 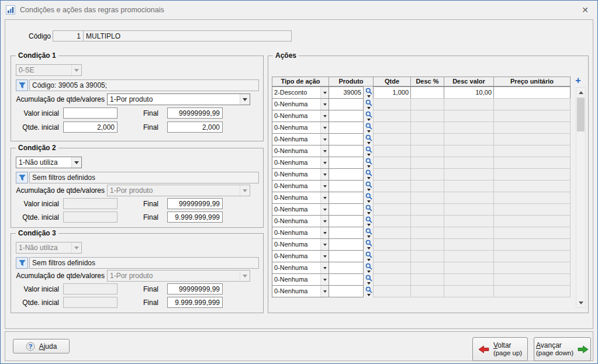 What do you see at coordinates (49, 162) in the screenshot?
I see `condition-type-select: 1-Não utiliza` at bounding box center [49, 162].